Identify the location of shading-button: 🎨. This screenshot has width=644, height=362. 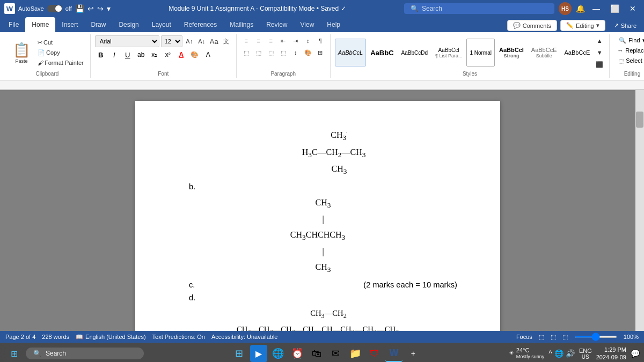
(308, 53).